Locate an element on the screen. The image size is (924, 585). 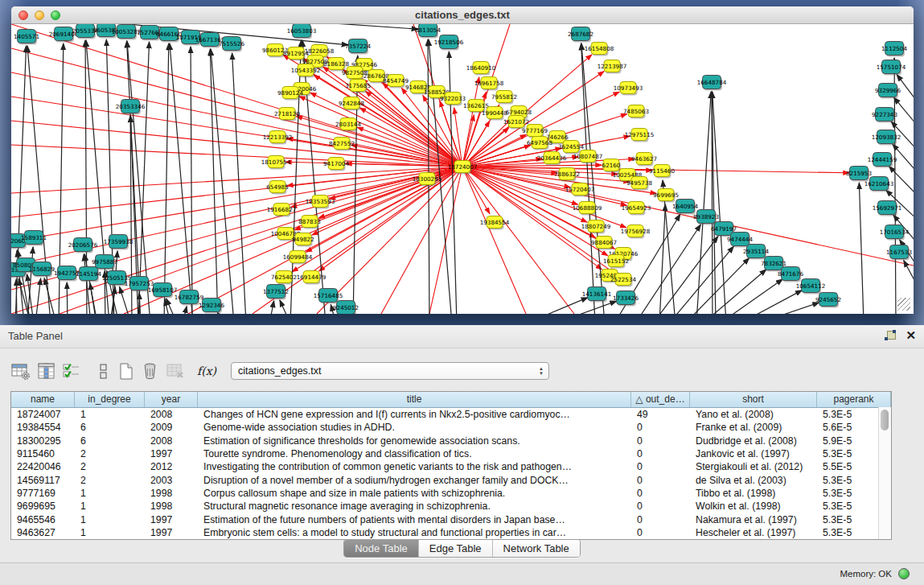
graph-node-label: 16958107 is located at coordinates (162, 290).